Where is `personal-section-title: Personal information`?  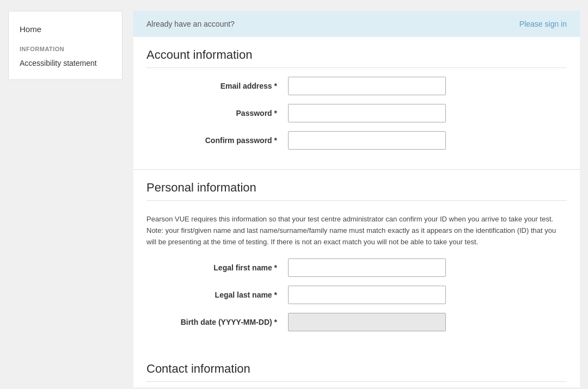
personal-section-title: Personal information is located at coordinates (357, 190).